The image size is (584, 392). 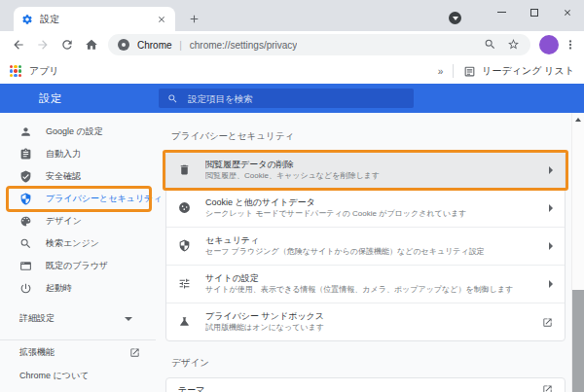 What do you see at coordinates (528, 71) in the screenshot?
I see `reading-list-button: リーディング リスト` at bounding box center [528, 71].